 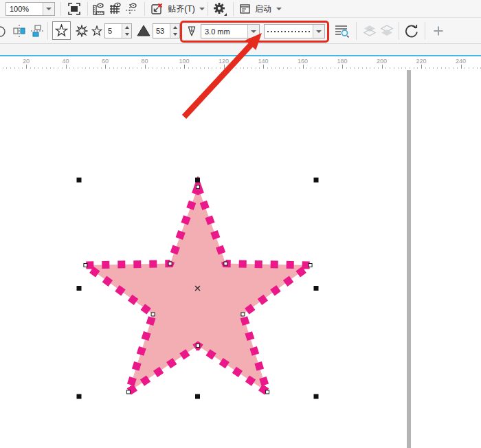 I want to click on show-guidelines-button, so click(x=131, y=9).